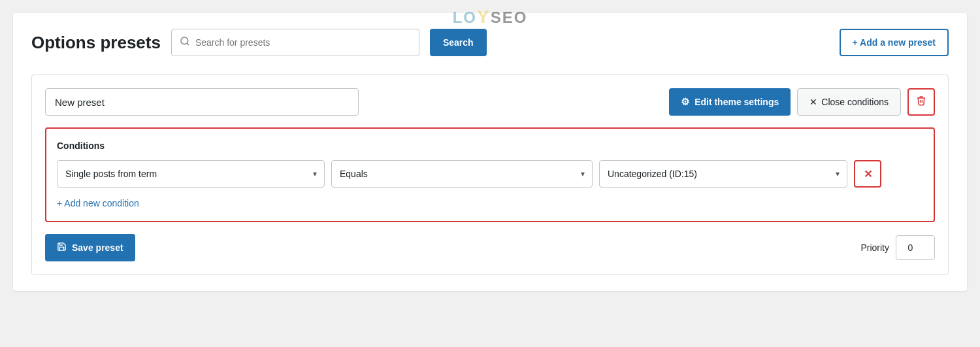 Image resolution: width=980 pixels, height=347 pixels. I want to click on search-input, so click(303, 42).